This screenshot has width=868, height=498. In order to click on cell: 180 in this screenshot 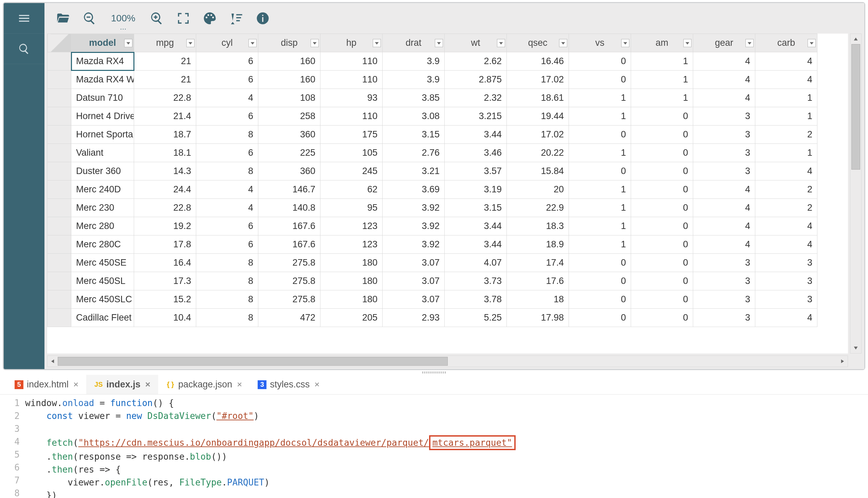, I will do `click(352, 263)`.